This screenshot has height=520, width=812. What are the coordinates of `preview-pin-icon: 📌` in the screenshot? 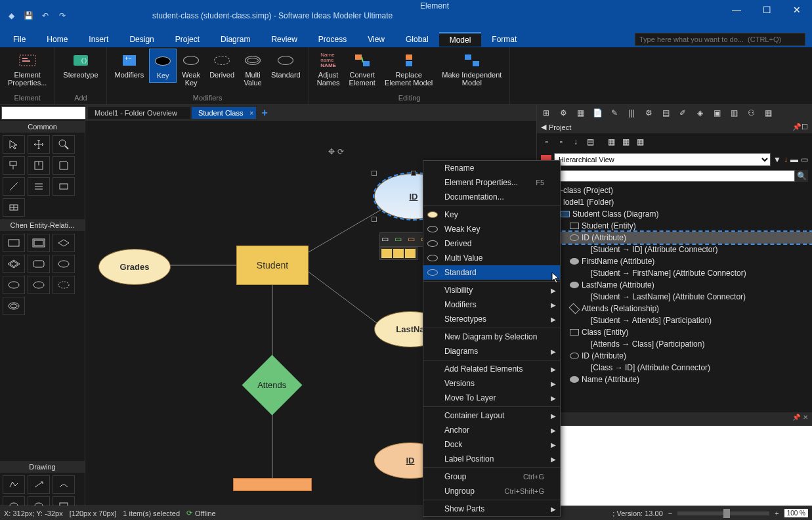 It's located at (796, 419).